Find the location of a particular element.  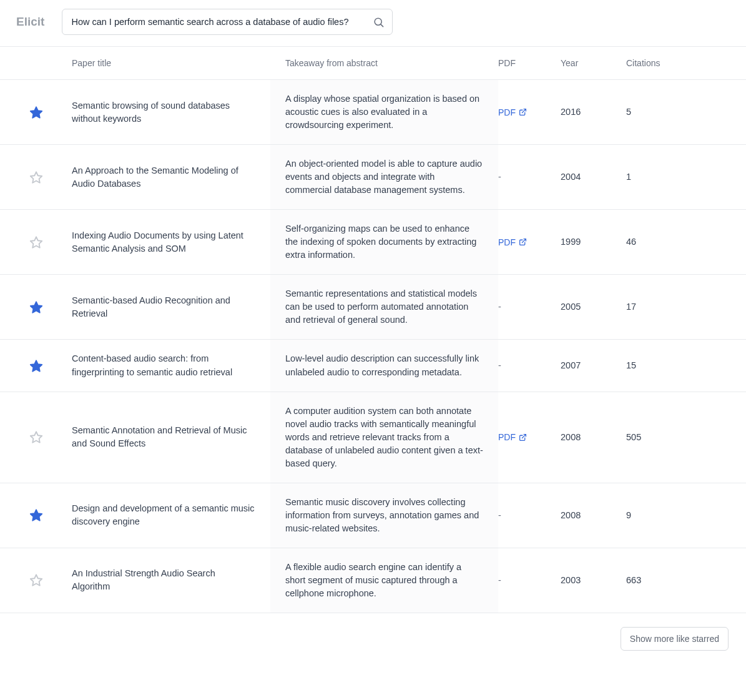

paper-year: 1999 is located at coordinates (571, 242).